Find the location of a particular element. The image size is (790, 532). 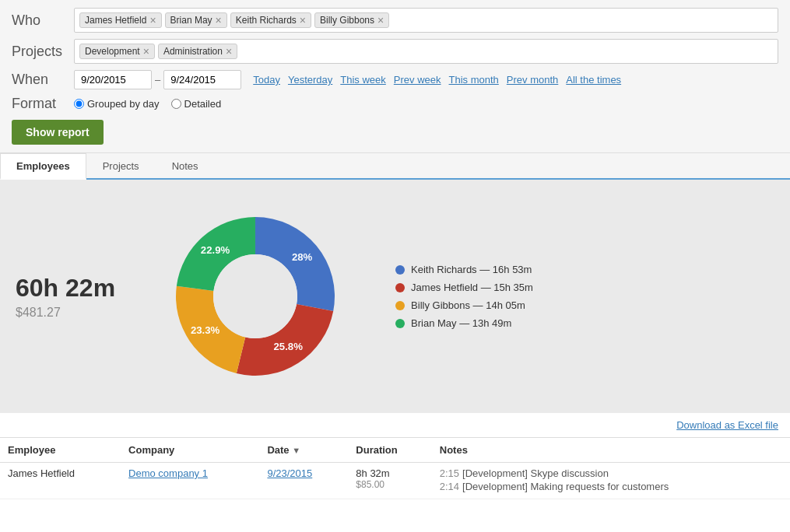

who-tag-keith: Keith Richards× is located at coordinates (271, 20).